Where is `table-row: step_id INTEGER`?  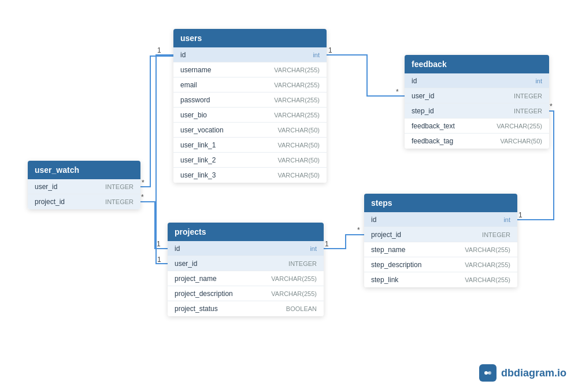
table-row: step_id INTEGER is located at coordinates (477, 111).